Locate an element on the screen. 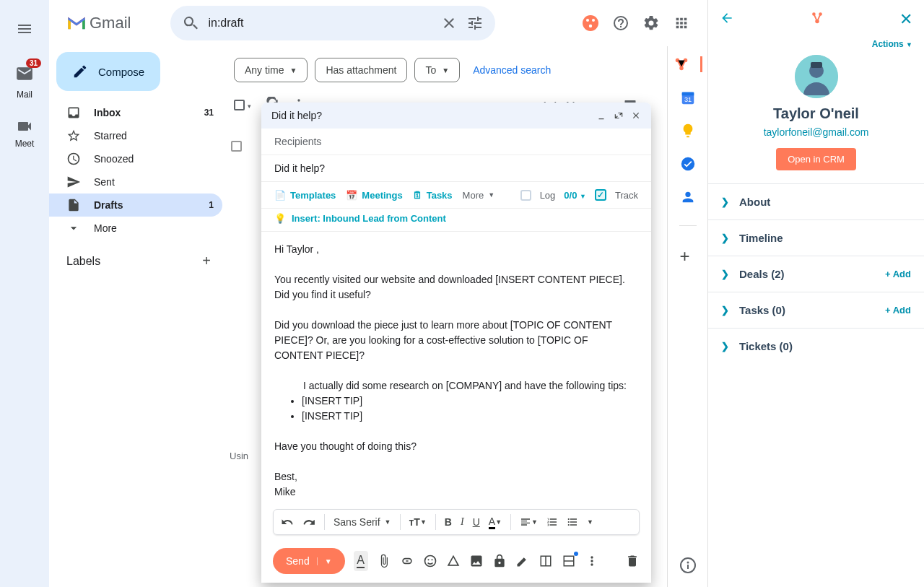 The height and width of the screenshot is (587, 924). bullet-list-icon is located at coordinates (572, 522).